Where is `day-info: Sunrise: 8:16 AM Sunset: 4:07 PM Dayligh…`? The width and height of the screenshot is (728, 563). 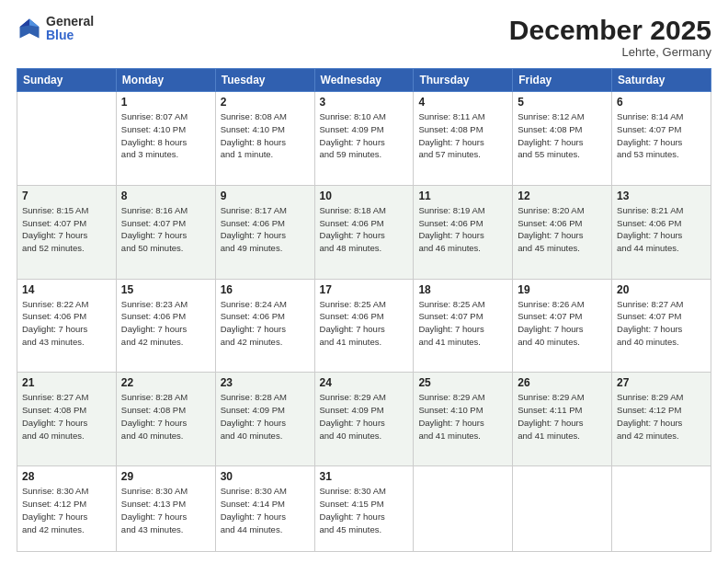 day-info: Sunrise: 8:16 AM Sunset: 4:07 PM Dayligh… is located at coordinates (165, 230).